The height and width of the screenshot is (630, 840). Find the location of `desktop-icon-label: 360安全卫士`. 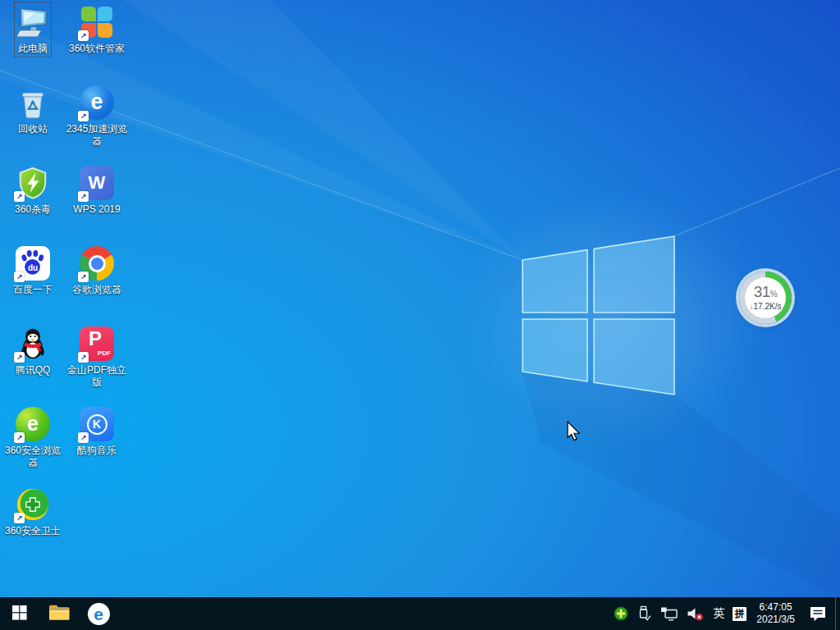

desktop-icon-label: 360安全卫士 is located at coordinates (33, 532).